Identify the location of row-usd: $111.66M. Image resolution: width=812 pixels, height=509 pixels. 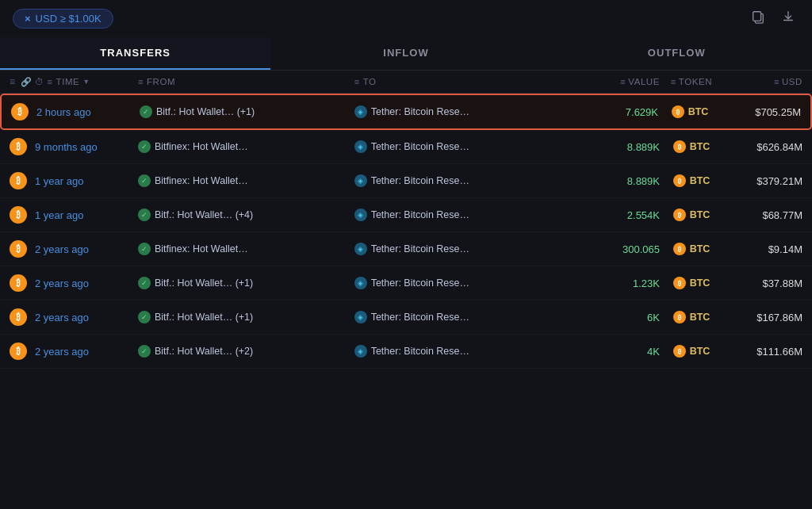
(763, 352).